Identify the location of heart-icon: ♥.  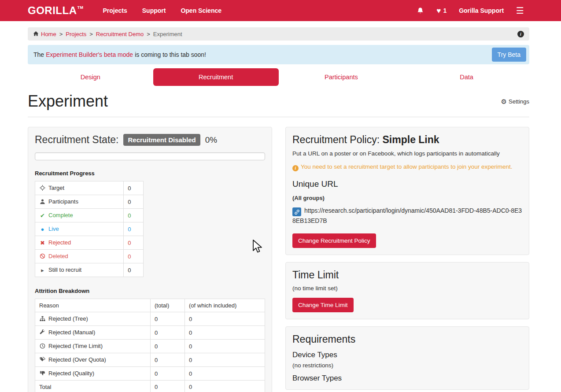
(439, 11).